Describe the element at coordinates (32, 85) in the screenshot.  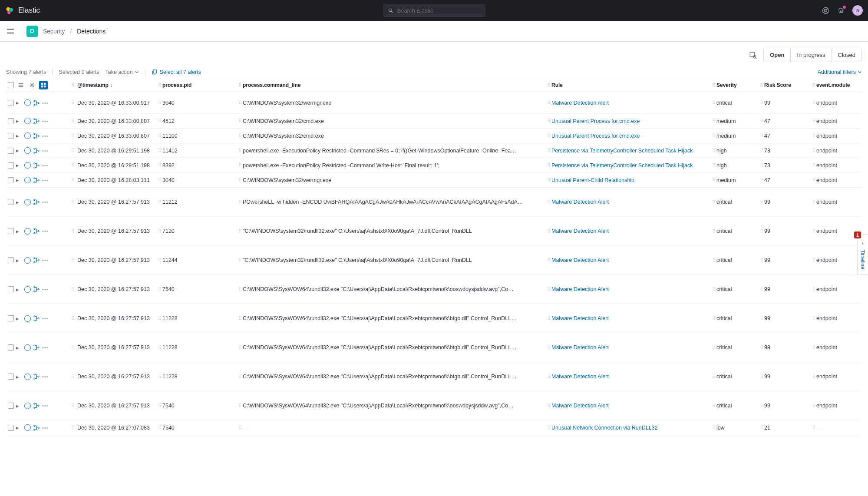
I see `view-settings-button` at that location.